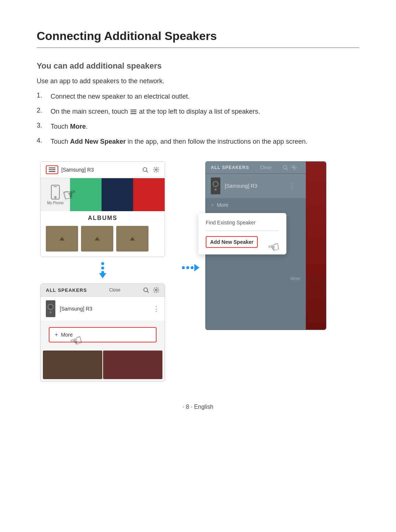 Image resolution: width=396 pixels, height=532 pixels. Describe the element at coordinates (198, 81) in the screenshot. I see `intro-text: Use an app to add speakers to the networ…` at that location.